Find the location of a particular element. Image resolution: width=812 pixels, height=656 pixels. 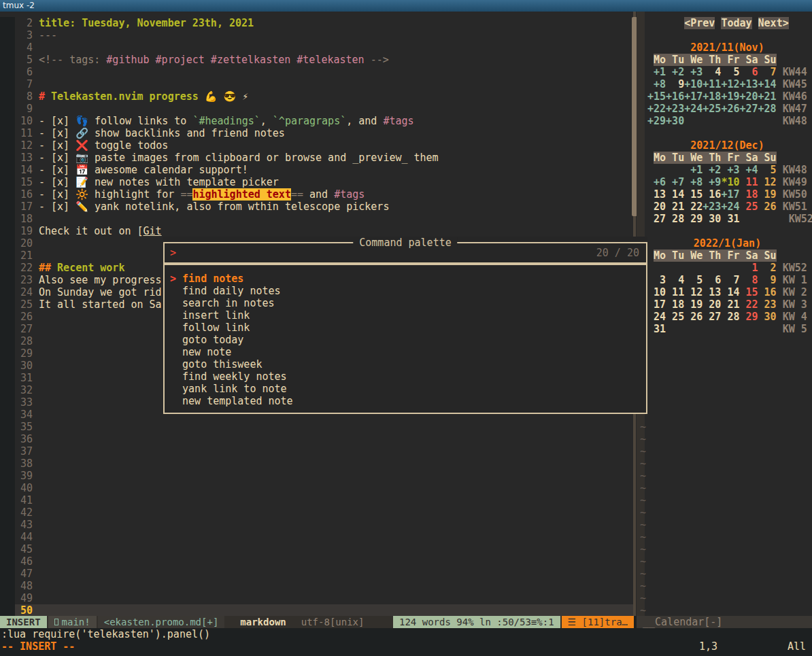

calendar-day-cell: 27 is located at coordinates (657, 219).